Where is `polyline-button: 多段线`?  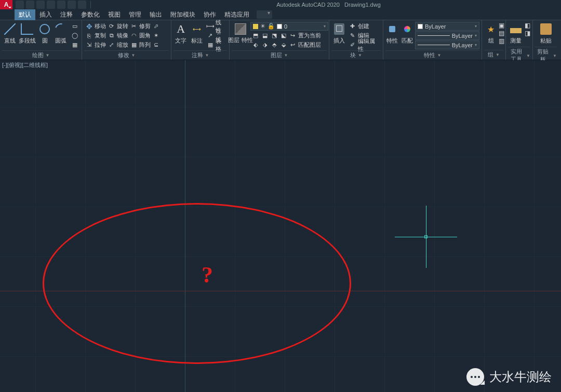
polyline-button: 多段线 is located at coordinates (27, 33).